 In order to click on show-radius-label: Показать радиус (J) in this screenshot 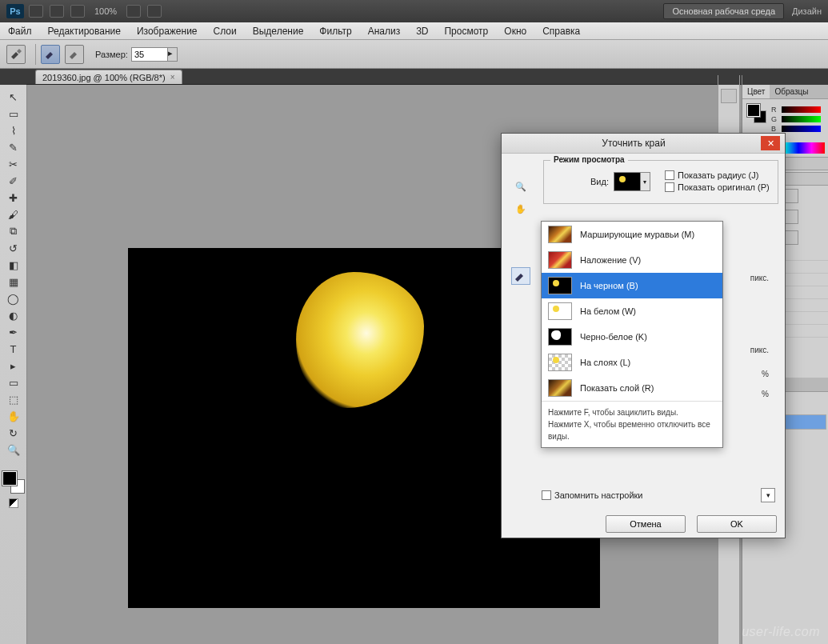, I will do `click(718, 175)`.